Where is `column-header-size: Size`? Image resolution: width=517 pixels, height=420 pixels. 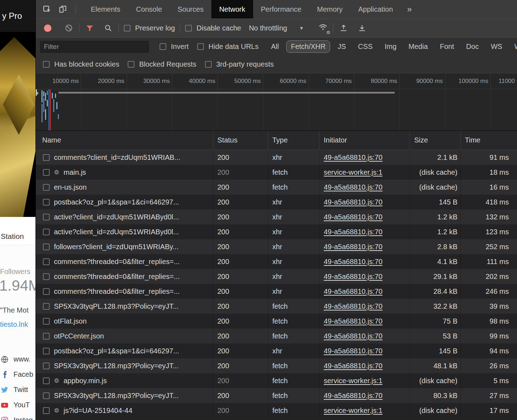
column-header-size: Size is located at coordinates (435, 140).